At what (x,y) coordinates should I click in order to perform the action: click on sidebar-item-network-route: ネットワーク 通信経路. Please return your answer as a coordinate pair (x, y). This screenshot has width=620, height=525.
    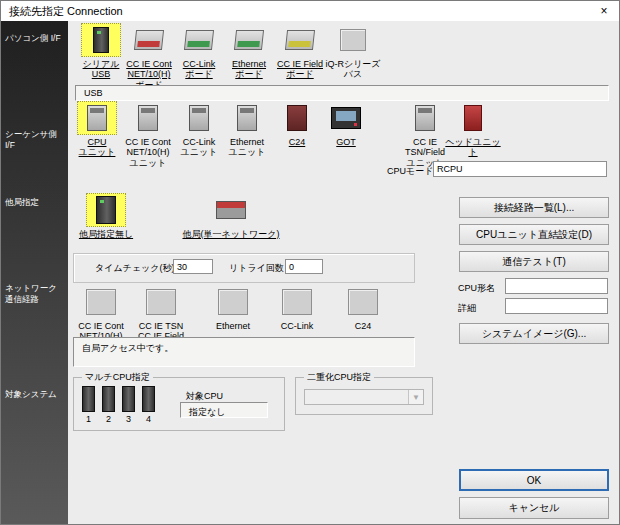
    Looking at the image, I should click on (31, 294).